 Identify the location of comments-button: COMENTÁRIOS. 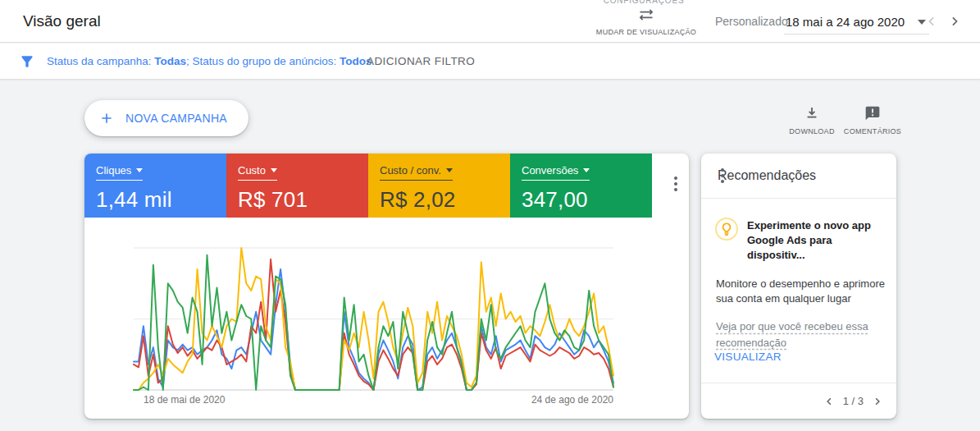
(873, 120).